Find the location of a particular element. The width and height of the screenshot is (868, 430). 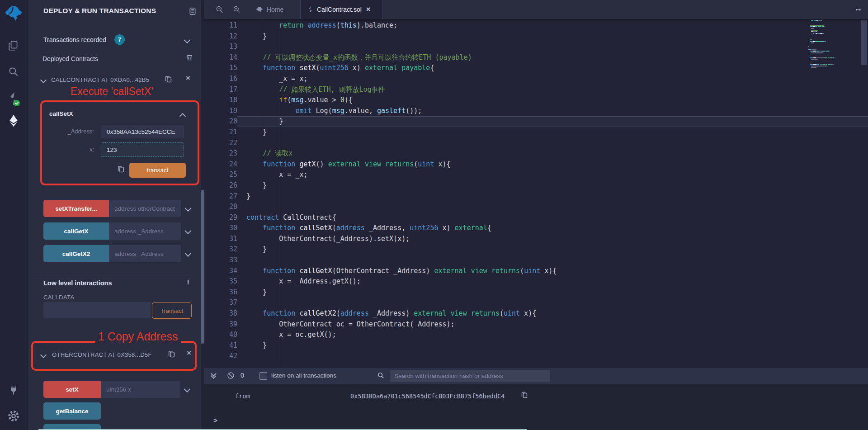

x-input is located at coordinates (142, 150).